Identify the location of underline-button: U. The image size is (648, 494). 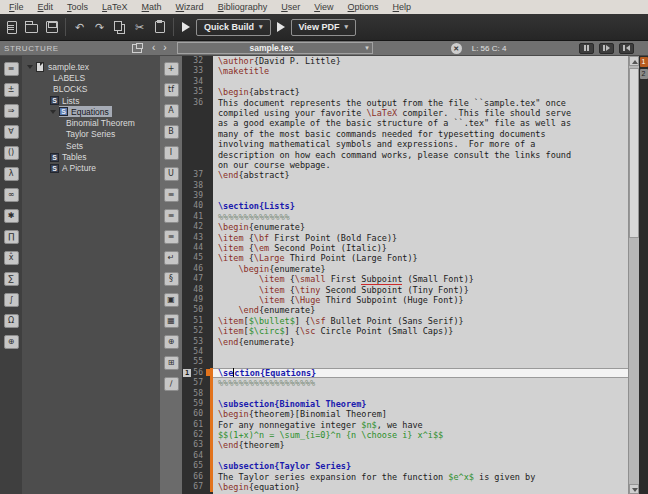
(172, 174).